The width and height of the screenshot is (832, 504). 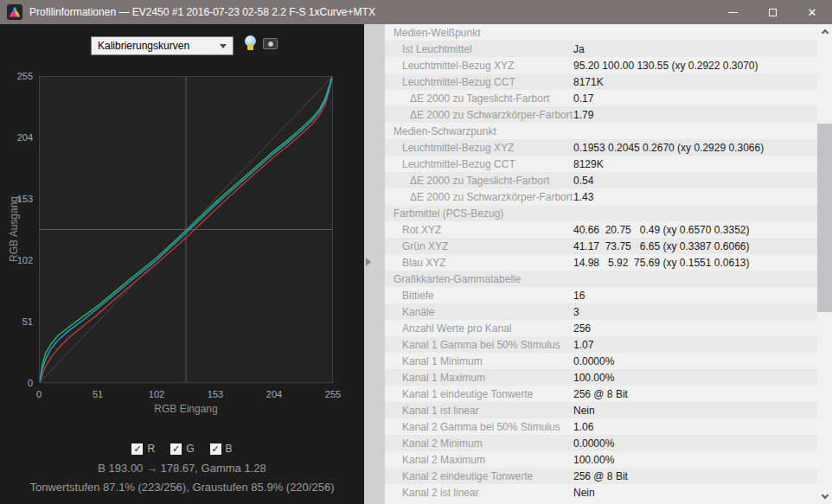 I want to click on property-row: Leuchtmittel-Bezug XYZ95.20 100.00 130.5…, so click(x=601, y=66).